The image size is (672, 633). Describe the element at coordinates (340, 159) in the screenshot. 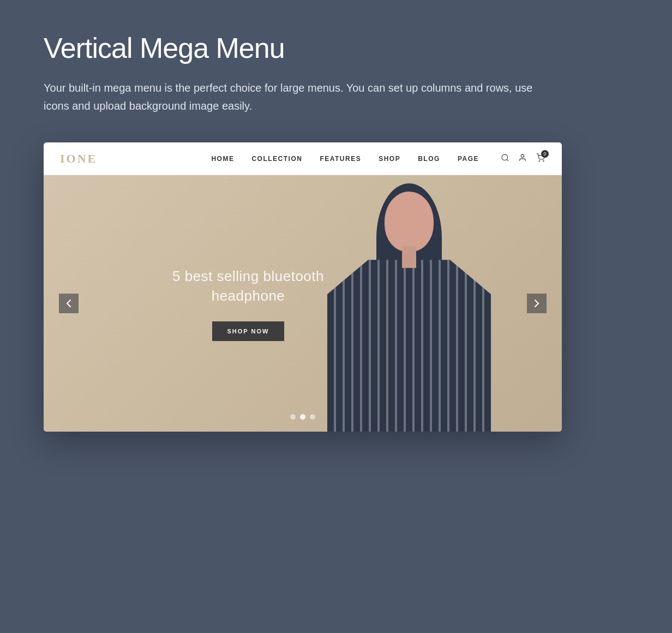

I see `nav-features: FEATURES` at that location.